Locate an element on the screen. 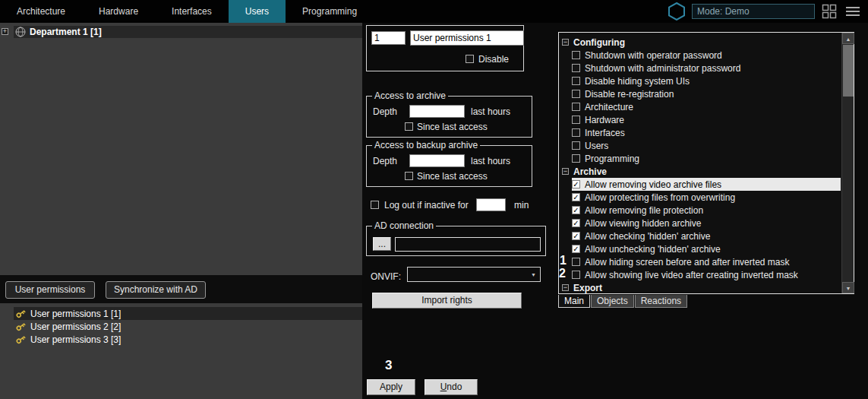 The height and width of the screenshot is (399, 868). access-to-backup-archive-group: Access to backup archive Depth last hour… is located at coordinates (450, 166).